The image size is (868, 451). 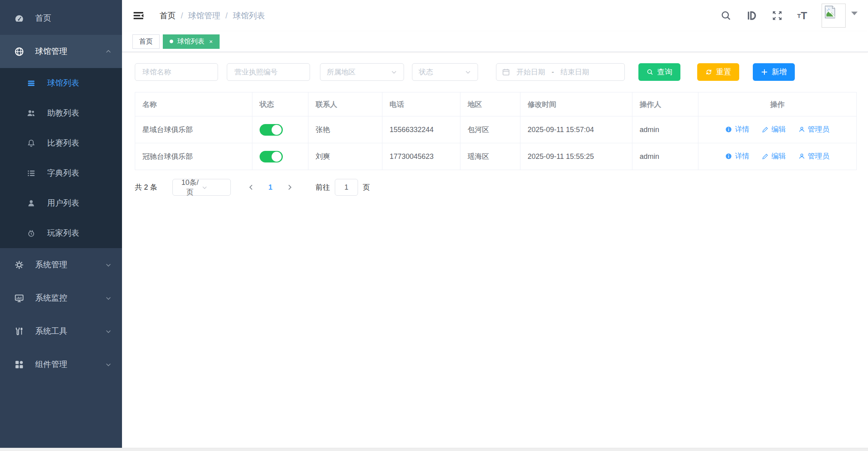 What do you see at coordinates (718, 72) in the screenshot?
I see `reset-button: 重置` at bounding box center [718, 72].